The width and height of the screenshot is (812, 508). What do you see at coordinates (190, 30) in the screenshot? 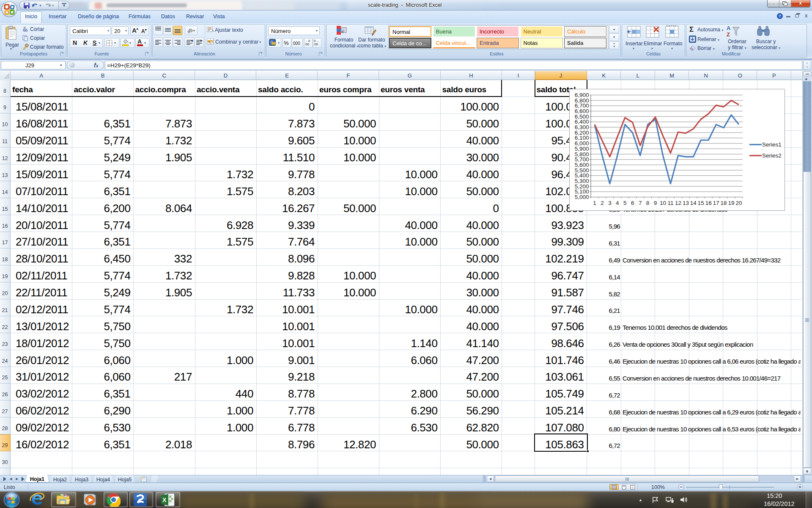
I see `svg-text: ab` at bounding box center [190, 30].